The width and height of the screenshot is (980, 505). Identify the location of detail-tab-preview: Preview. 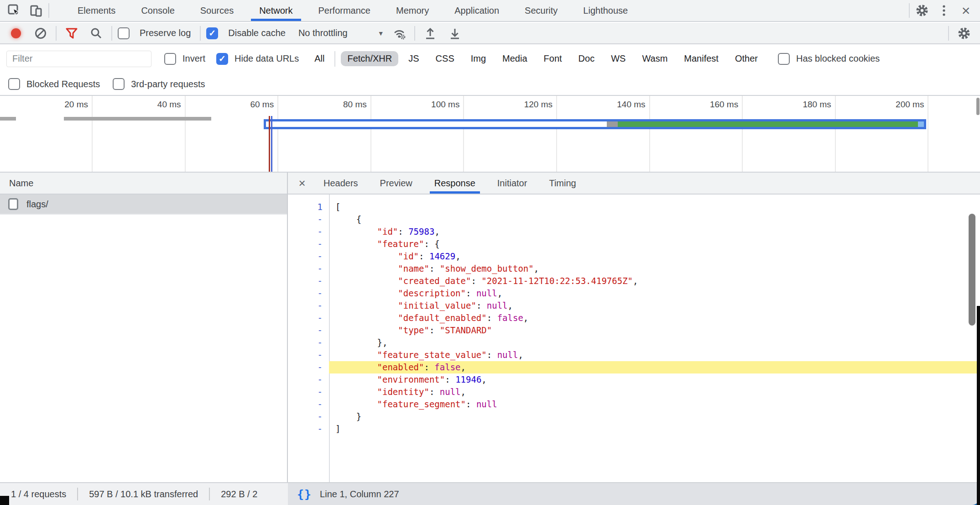
(396, 183).